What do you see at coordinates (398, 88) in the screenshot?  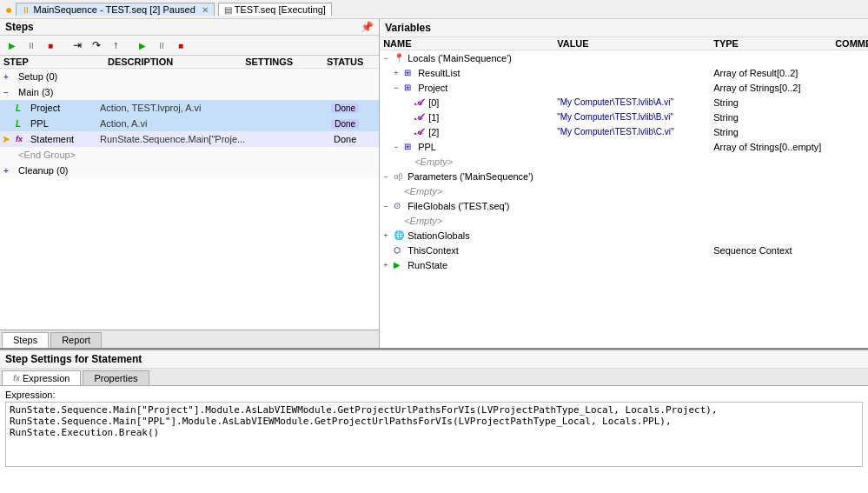 I see `expand-project-arr: −` at bounding box center [398, 88].